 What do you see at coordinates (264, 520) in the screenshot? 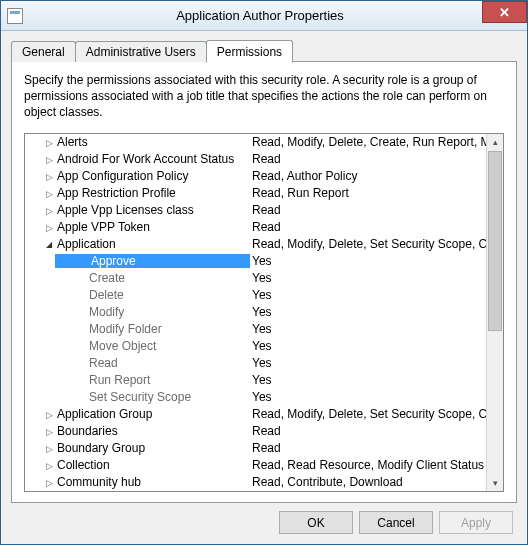
I see `button-bar: OK Cancel Apply` at bounding box center [264, 520].